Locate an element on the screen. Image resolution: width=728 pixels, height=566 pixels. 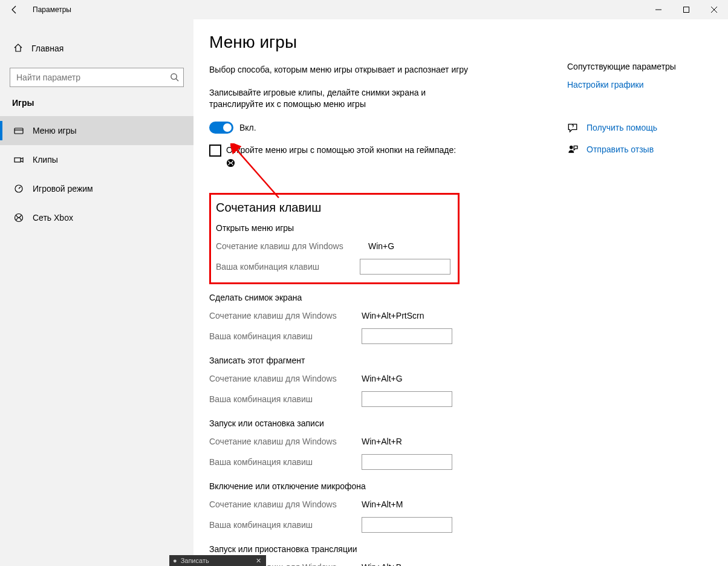
record-overlay-label: Записать is located at coordinates (195, 561).